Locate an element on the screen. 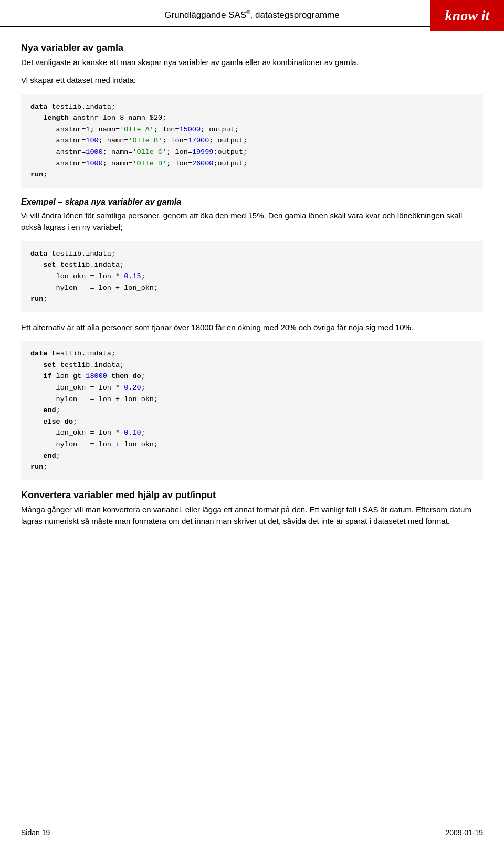  section4-text1: Många gånger vill man konvertera en vari… is located at coordinates (252, 515).